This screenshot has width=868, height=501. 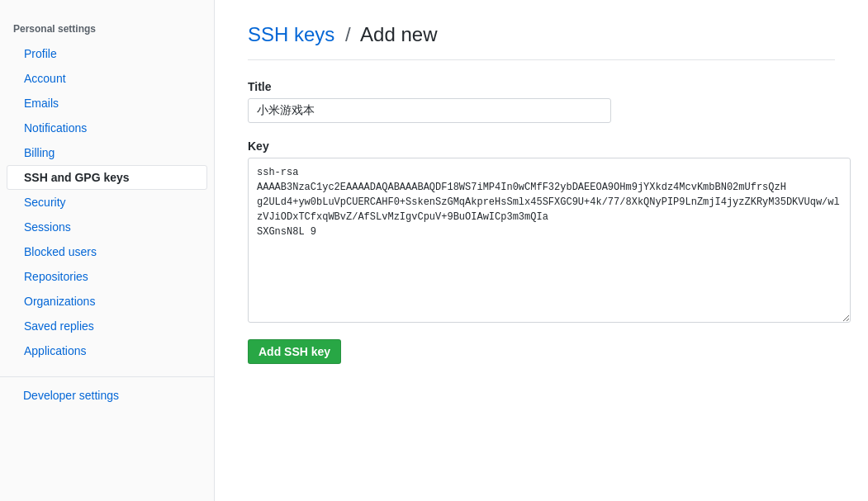 I want to click on sidebar-item-sessions: Sessions, so click(x=107, y=227).